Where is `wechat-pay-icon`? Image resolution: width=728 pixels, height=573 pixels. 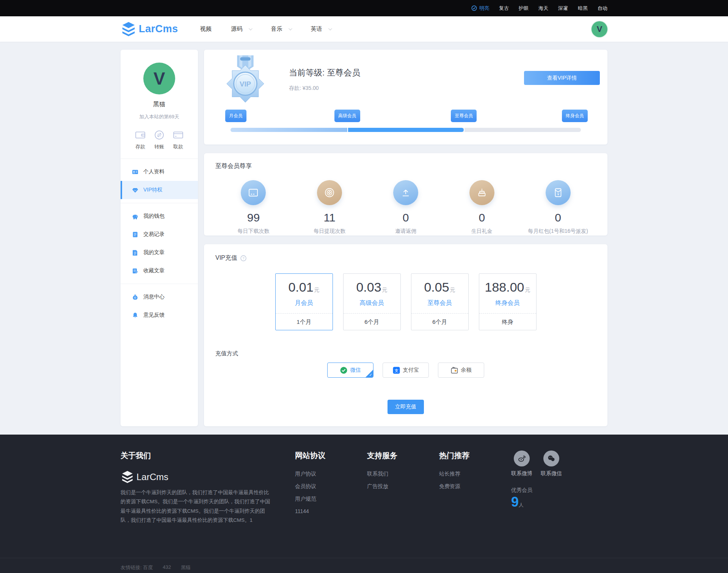
wechat-pay-icon is located at coordinates (344, 370).